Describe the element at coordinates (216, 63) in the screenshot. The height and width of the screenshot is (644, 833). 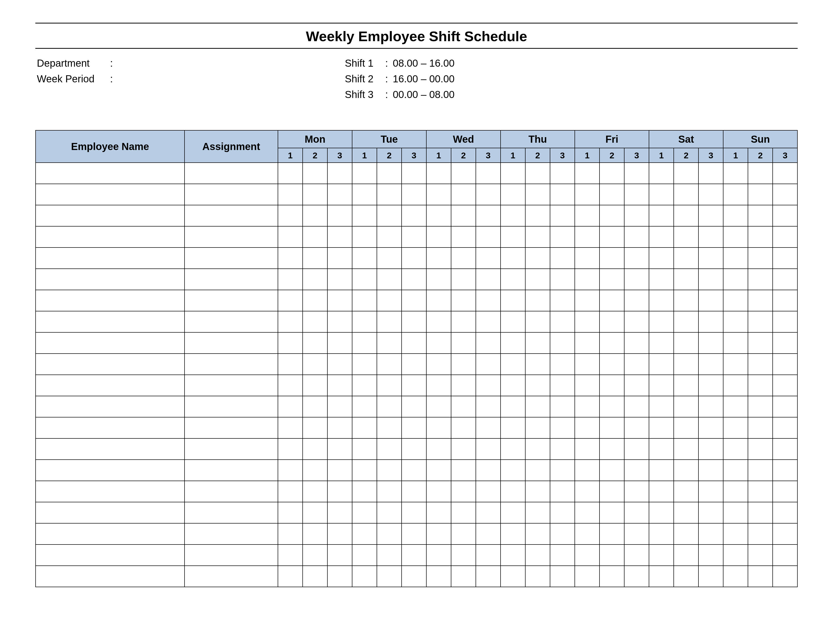
I see `department-value` at that location.